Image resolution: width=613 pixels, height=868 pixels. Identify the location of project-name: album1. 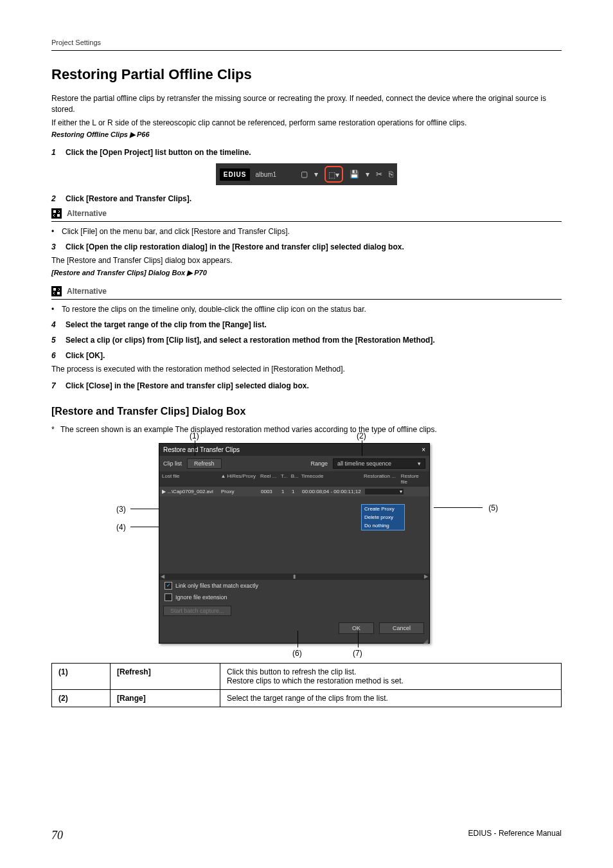
(266, 175).